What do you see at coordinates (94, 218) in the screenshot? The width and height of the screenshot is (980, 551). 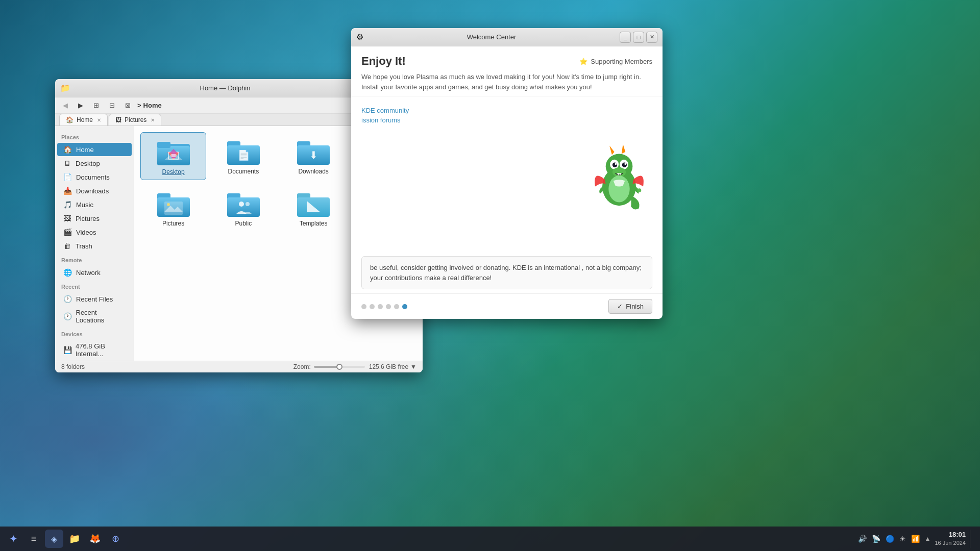 I see `sidebar-item-pictures: 🖼 Pictures` at bounding box center [94, 218].